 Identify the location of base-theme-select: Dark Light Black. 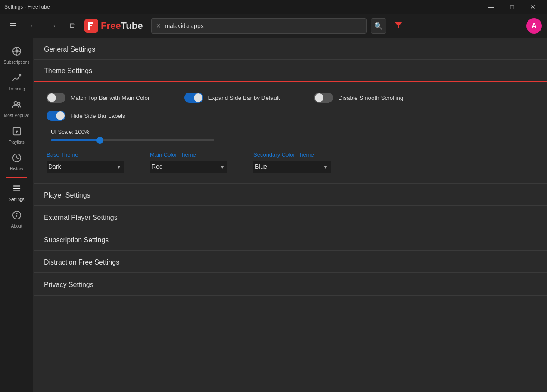
(85, 167).